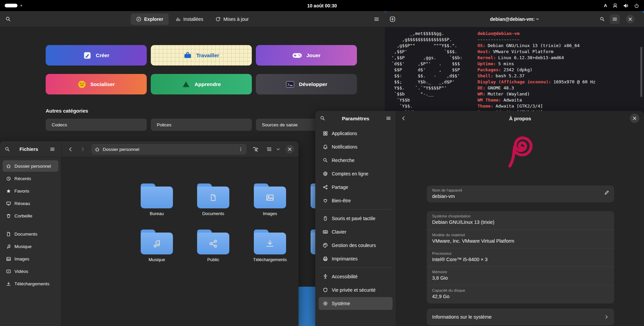 The image size is (644, 326). Describe the element at coordinates (356, 245) in the screenshot. I see `nav-item-color: Gestion des couleurs` at that location.